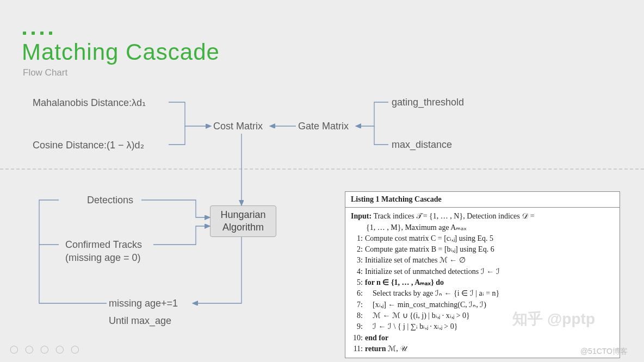 Image resolution: width=644 pixels, height=362 pixels. I want to click on node-until-maxage: Until max_age, so click(140, 321).